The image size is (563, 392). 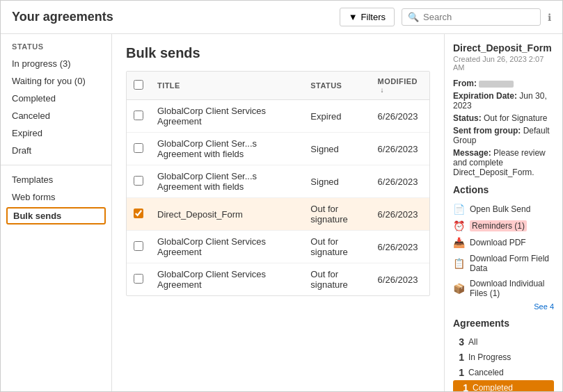 I want to click on search-icon: 🔍, so click(x=413, y=17).